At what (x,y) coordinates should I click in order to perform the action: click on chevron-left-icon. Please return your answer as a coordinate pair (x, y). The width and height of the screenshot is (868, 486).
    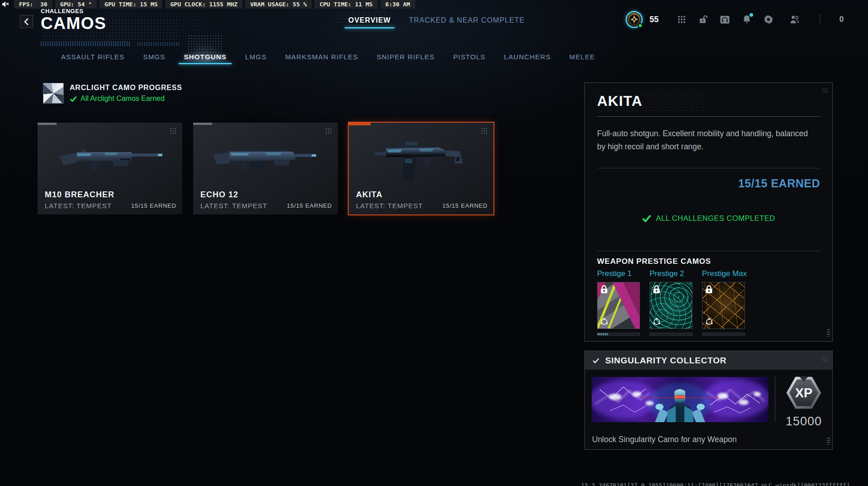
    Looking at the image, I should click on (26, 22).